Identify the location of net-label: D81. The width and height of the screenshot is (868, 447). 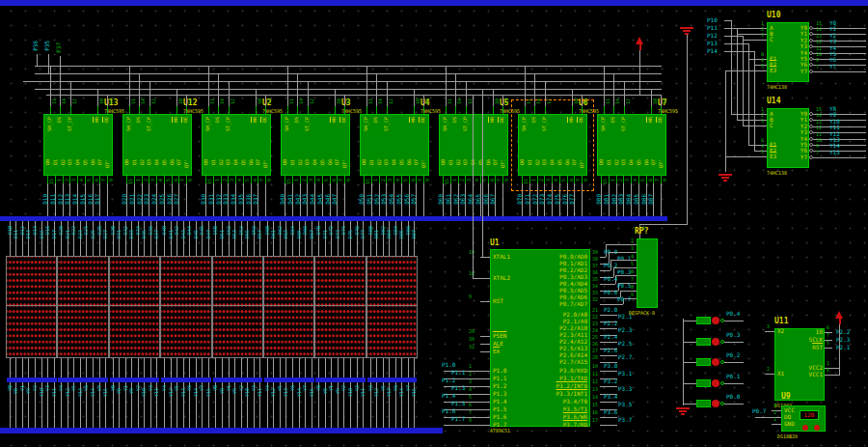
(376, 234).